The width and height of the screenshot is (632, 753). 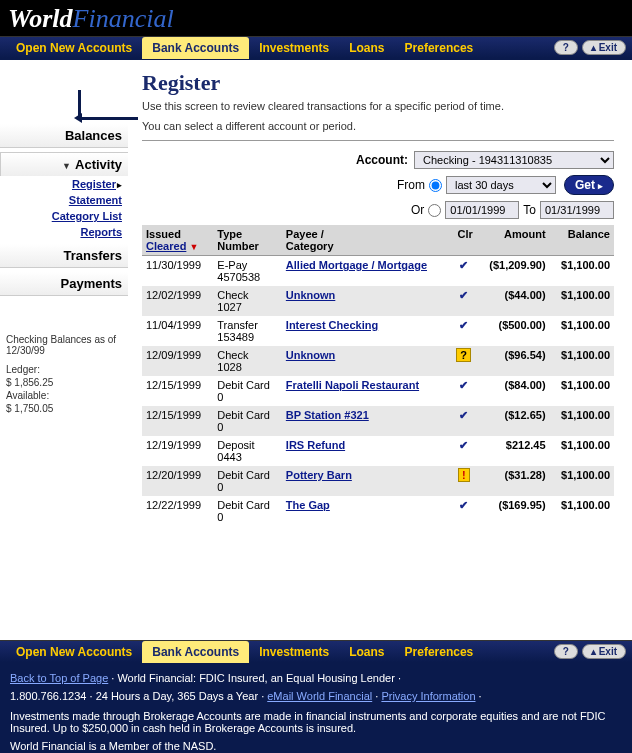 I want to click on col-payee: Payee /Category, so click(x=366, y=240).